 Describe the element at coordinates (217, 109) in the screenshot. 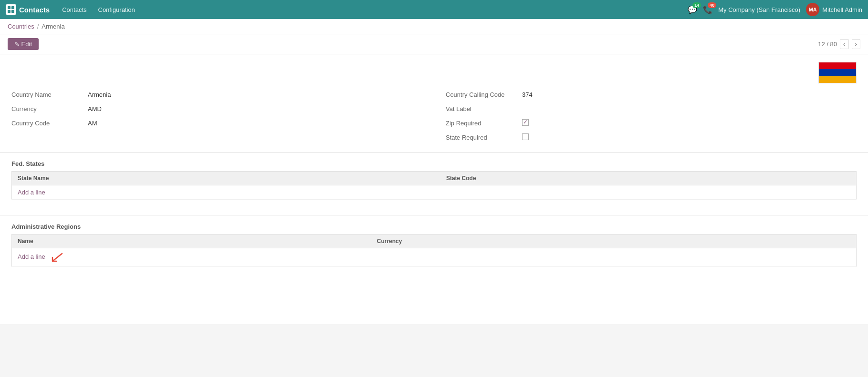

I see `currency-row: Currency AMD` at that location.